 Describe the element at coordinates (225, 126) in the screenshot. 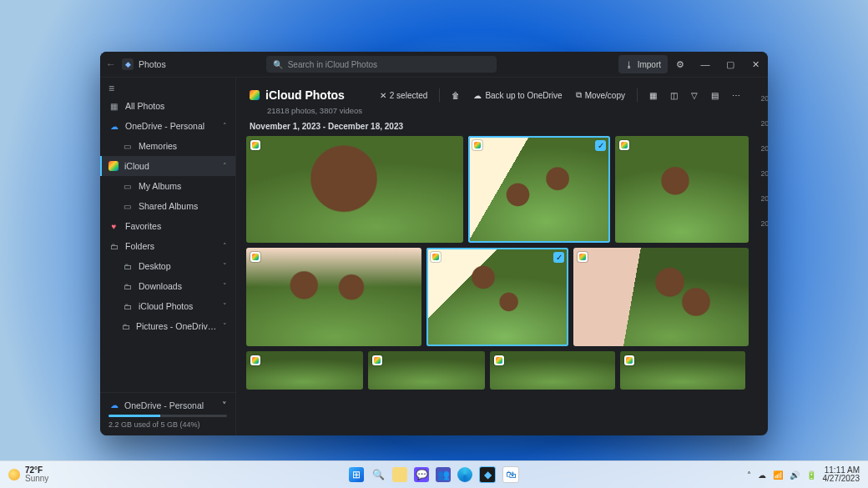

I see `chevron-up-icon: ˄` at that location.